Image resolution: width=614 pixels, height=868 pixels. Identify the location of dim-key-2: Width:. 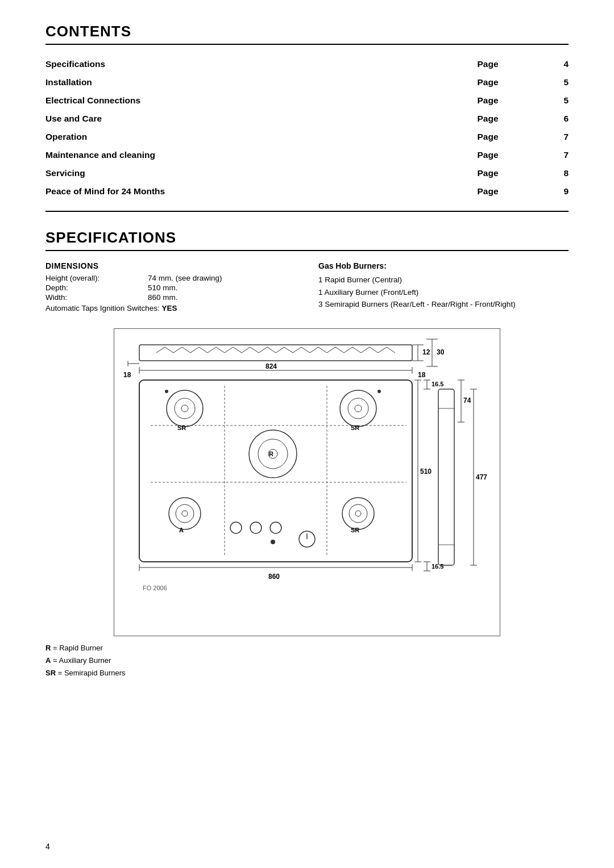
(97, 298).